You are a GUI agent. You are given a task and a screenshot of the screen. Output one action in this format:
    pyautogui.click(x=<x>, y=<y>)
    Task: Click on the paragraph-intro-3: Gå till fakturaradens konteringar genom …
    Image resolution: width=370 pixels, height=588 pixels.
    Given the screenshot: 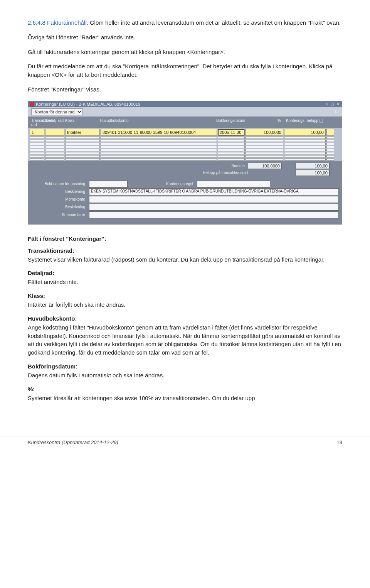 What is the action you would take?
    pyautogui.click(x=185, y=52)
    